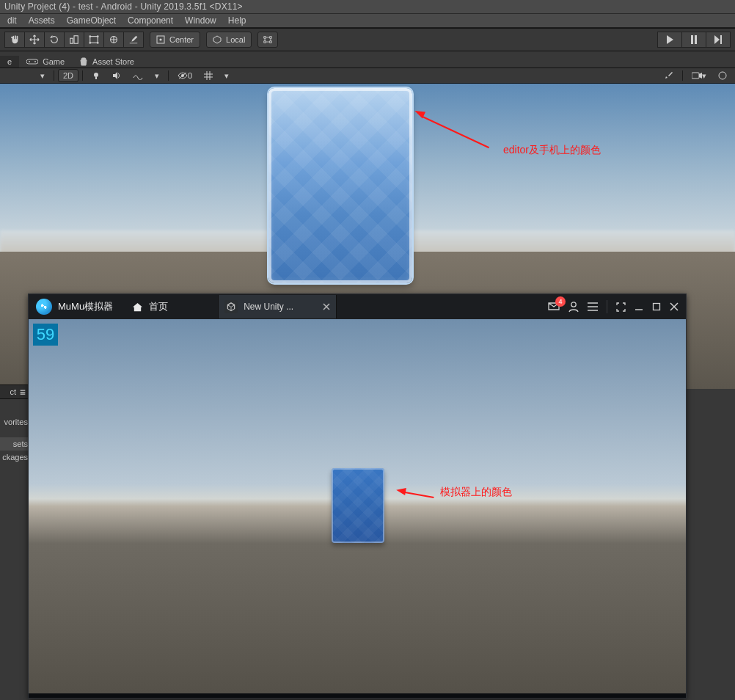 The image size is (735, 700). I want to click on tab-game: Game, so click(45, 62).